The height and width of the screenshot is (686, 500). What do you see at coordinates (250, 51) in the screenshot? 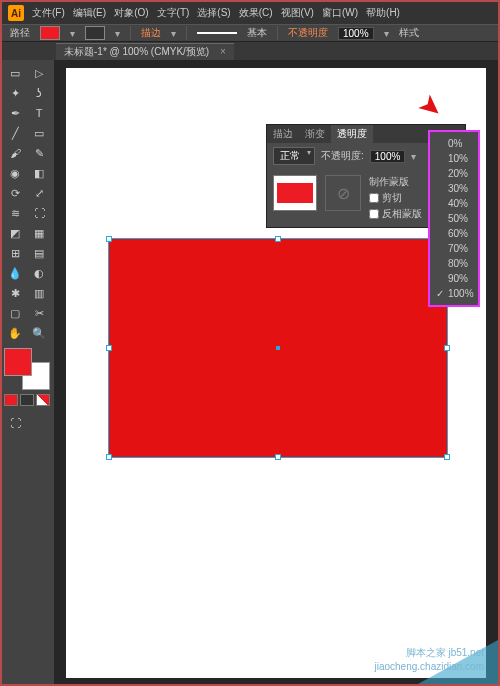
I see `document-tab-bar: 未标题-1* @ 100% (CMYK/预览) ×` at bounding box center [250, 51].